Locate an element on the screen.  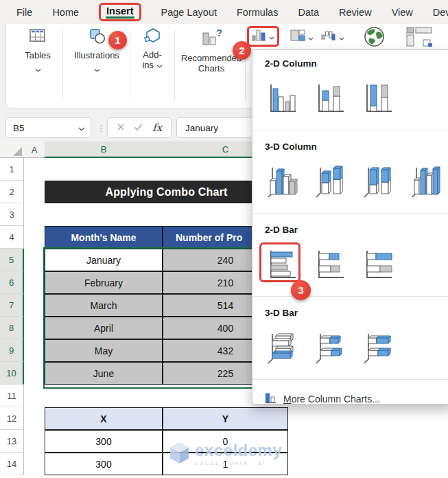
more-column-charts-item: More Column Charts... is located at coordinates (357, 398).